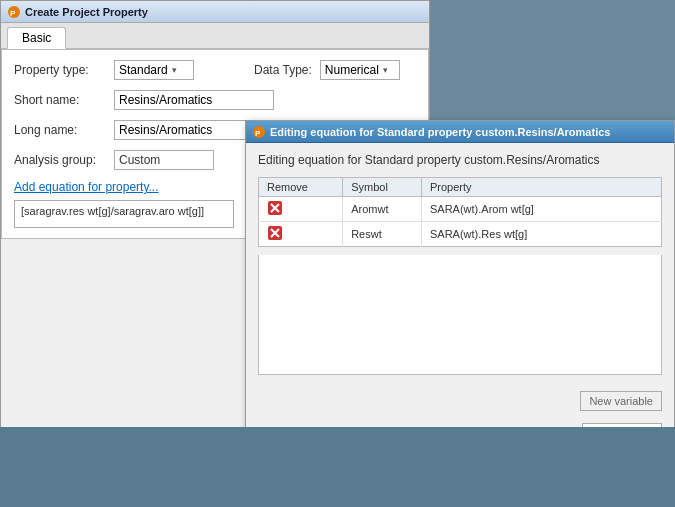  I want to click on dialog-titlebar: P Editing equation for Standard property…, so click(460, 132).